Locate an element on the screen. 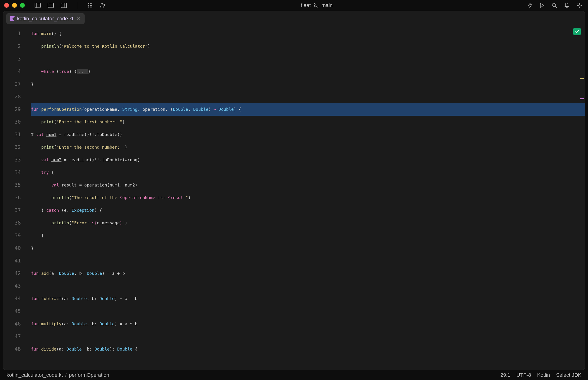  line-number: 27 is located at coordinates (12, 84).